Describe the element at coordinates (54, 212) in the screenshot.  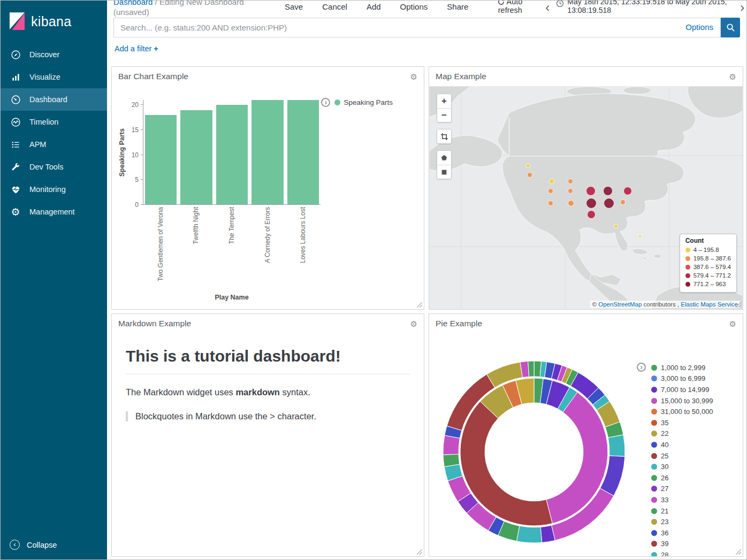
I see `sidebar-item-management: ⚙Management` at that location.